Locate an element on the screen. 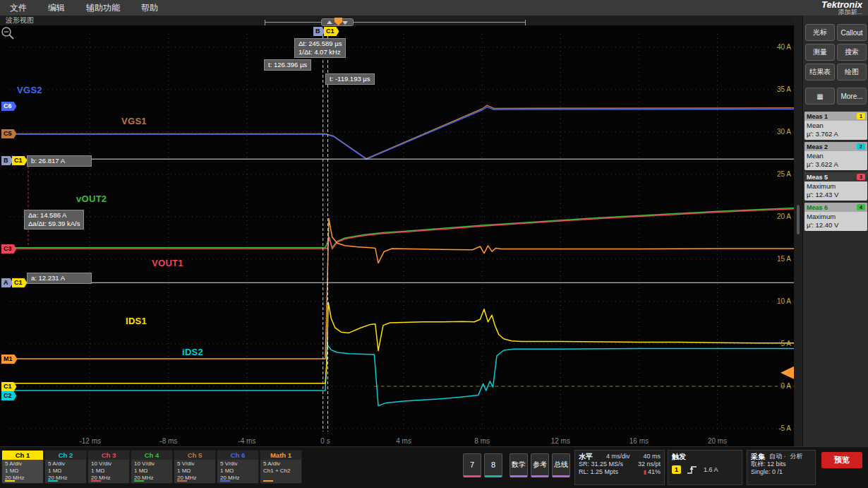 This screenshot has width=868, height=488. svg-text: 0 s is located at coordinates (325, 441).